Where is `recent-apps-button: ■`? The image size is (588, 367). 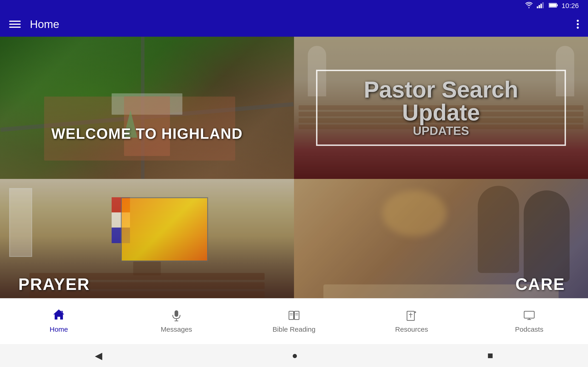
recent-apps-button: ■ is located at coordinates (490, 355).